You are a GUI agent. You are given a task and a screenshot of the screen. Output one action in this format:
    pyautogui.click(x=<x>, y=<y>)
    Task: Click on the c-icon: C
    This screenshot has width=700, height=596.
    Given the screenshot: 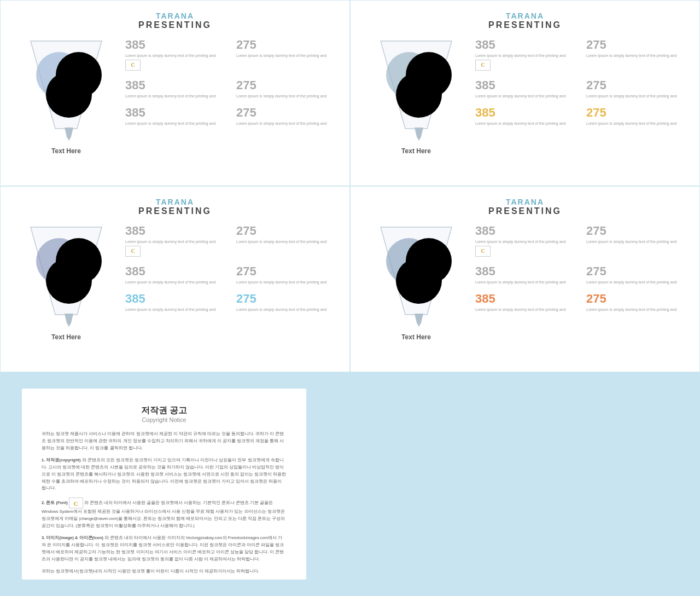 What is the action you would take?
    pyautogui.click(x=76, y=503)
    